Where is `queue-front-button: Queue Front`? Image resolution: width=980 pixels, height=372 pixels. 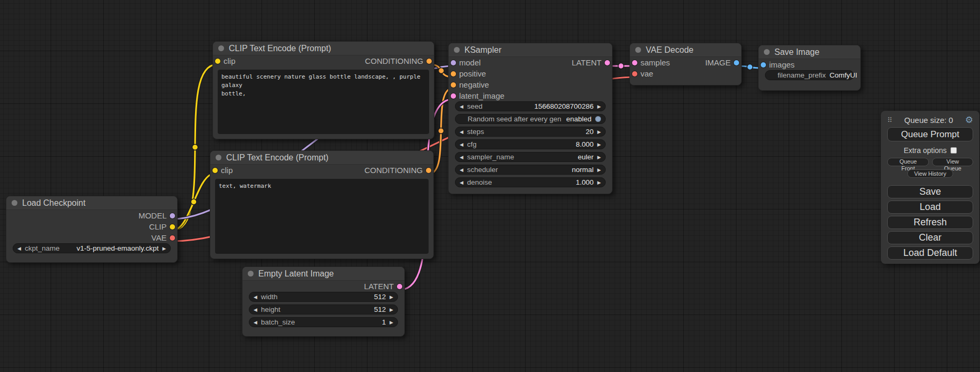
queue-front-button: Queue Front is located at coordinates (908, 162).